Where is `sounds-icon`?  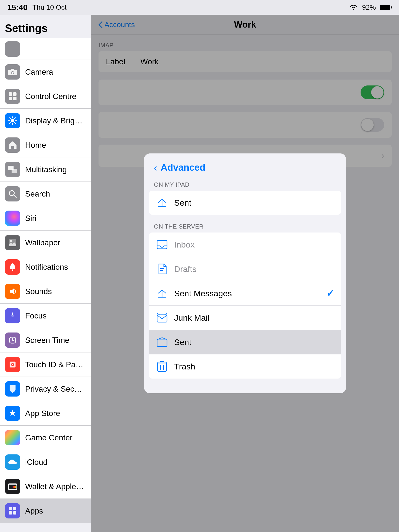 sounds-icon is located at coordinates (13, 291).